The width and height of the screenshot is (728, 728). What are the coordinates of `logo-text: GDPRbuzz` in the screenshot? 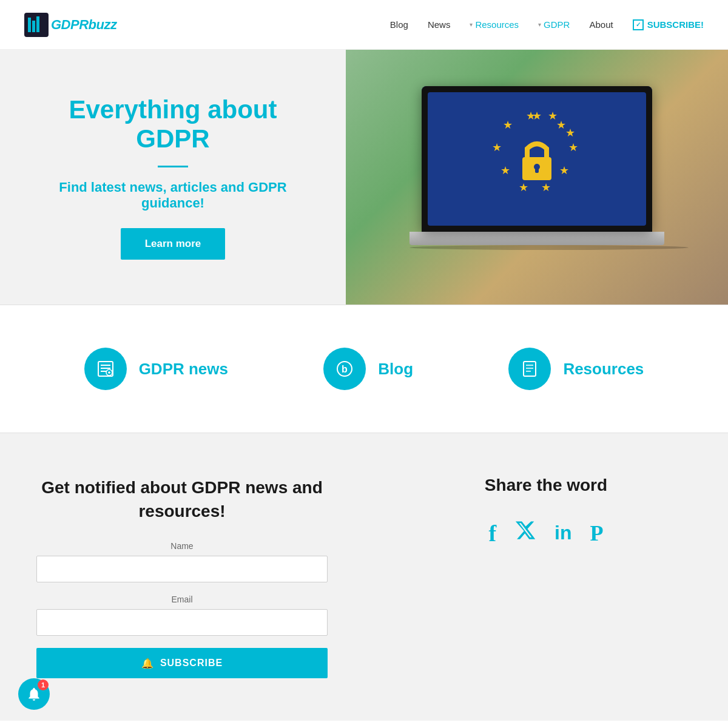 It's located at (84, 25).